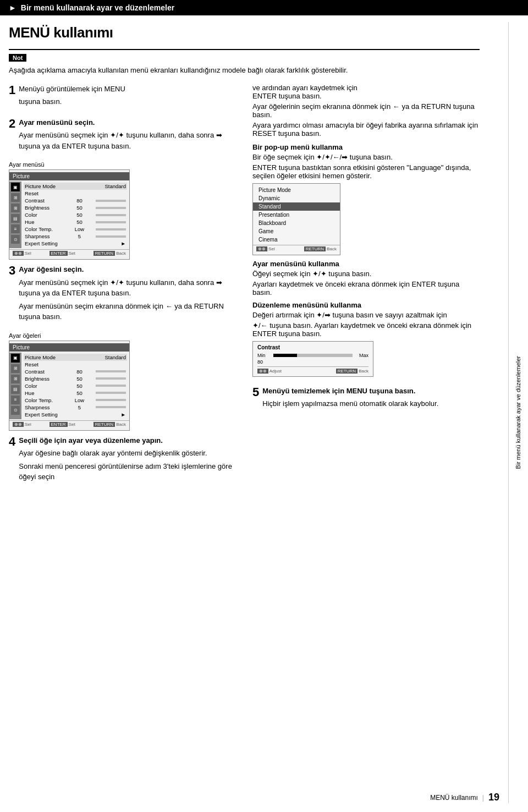 This screenshot has height=812, width=528. What do you see at coordinates (111, 222) in the screenshot?
I see `slider-hue` at bounding box center [111, 222].